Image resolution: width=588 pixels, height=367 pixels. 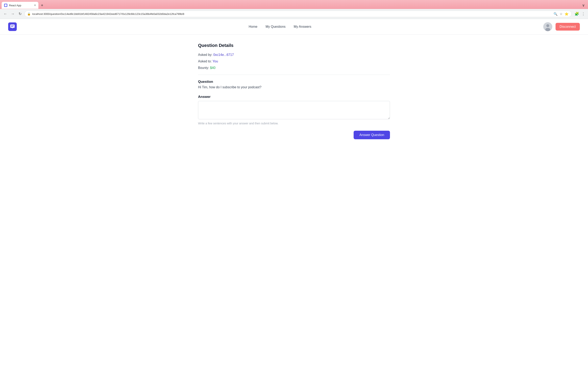 What do you see at coordinates (561, 14) in the screenshot?
I see `bookmark-icon: ☆` at bounding box center [561, 14].